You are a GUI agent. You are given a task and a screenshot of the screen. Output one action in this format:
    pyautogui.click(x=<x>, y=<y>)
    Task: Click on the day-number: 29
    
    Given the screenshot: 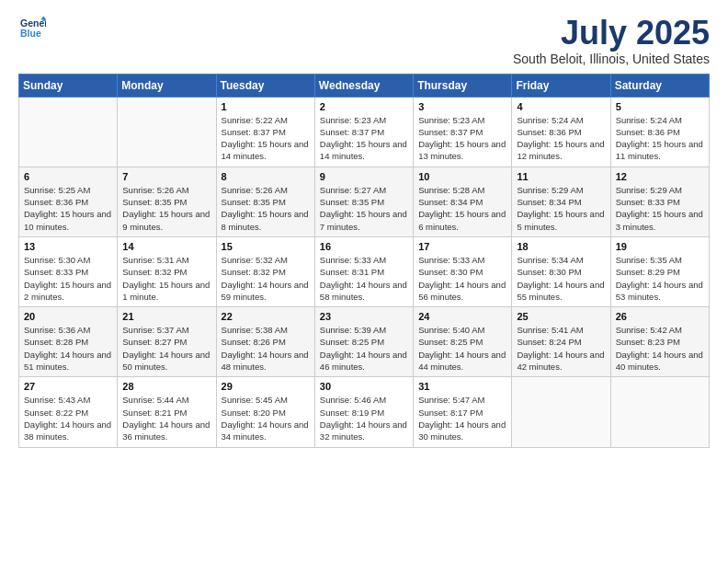 What is the action you would take?
    pyautogui.click(x=266, y=386)
    